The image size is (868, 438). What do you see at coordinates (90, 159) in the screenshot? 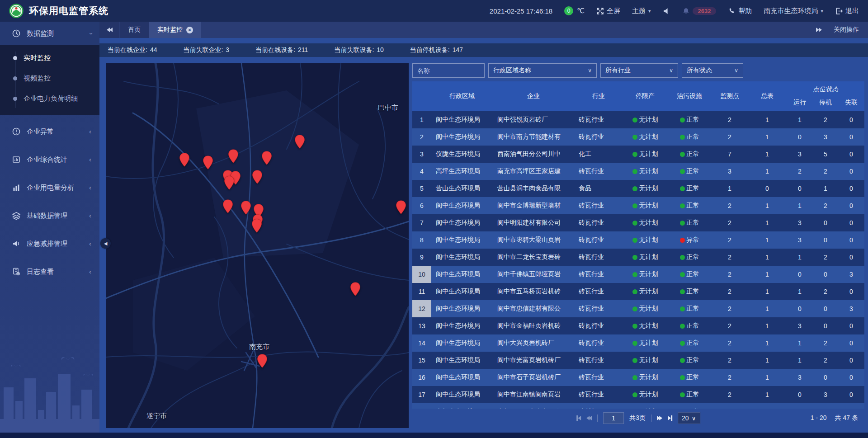
I see `chevron-icon: ‹` at bounding box center [90, 159].